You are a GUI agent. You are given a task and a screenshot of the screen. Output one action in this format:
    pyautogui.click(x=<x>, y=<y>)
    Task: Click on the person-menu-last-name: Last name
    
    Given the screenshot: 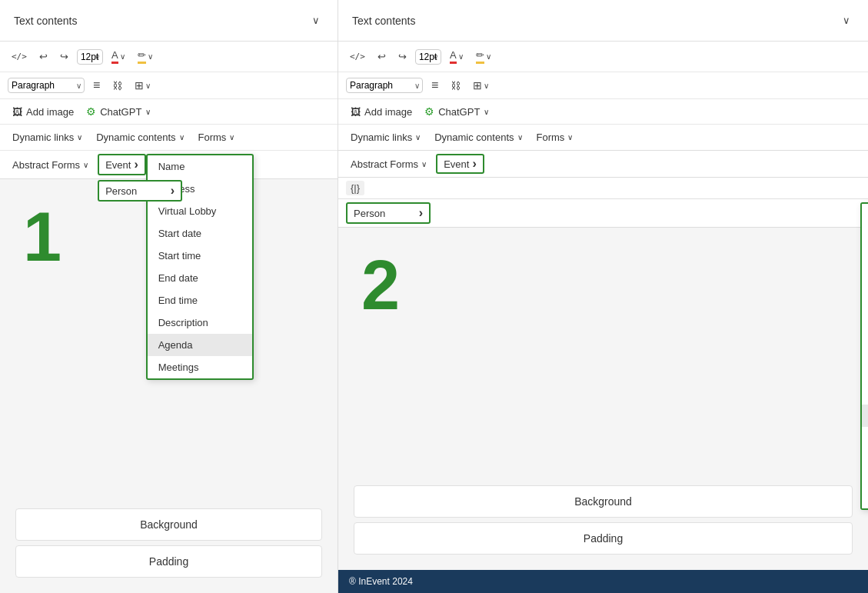 What is the action you would take?
    pyautogui.click(x=865, y=237)
    